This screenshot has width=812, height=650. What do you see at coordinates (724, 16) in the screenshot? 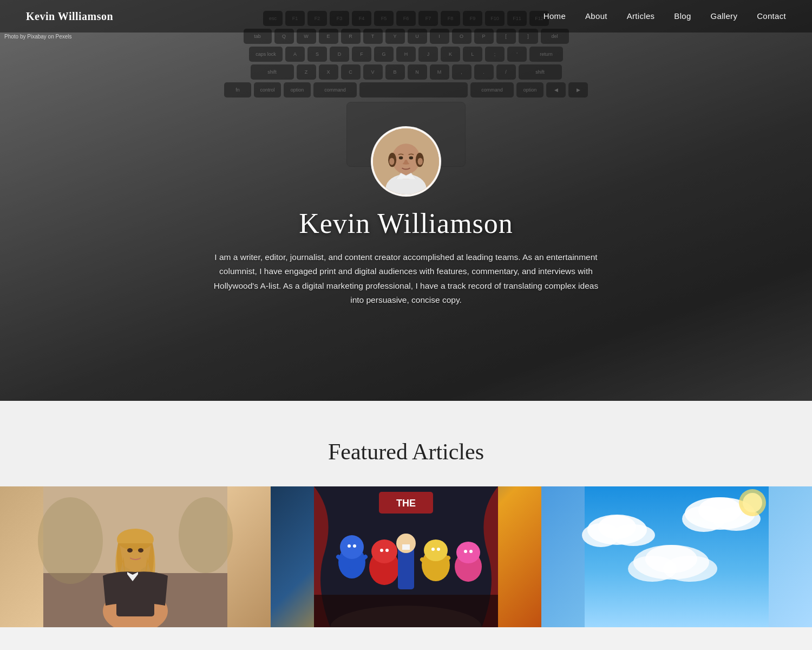
I see `nav-link-gallery: Gallery` at bounding box center [724, 16].